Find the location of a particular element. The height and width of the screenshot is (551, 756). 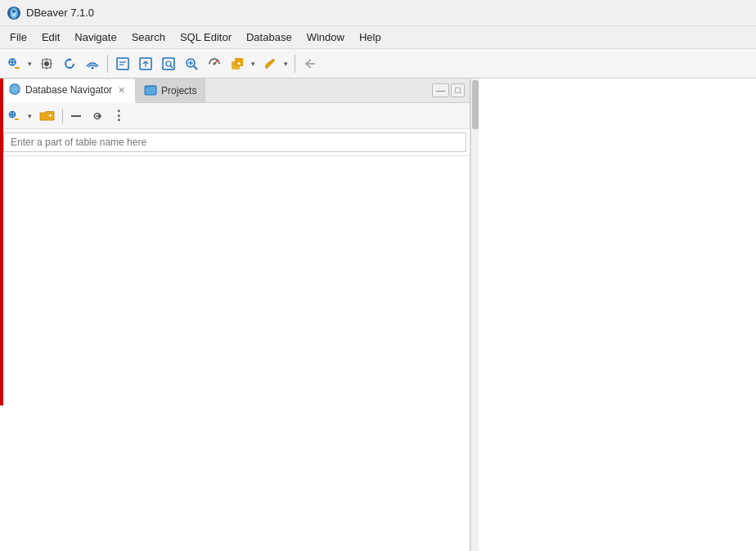

app-title: DBeaver 7.1.0 is located at coordinates (61, 13).